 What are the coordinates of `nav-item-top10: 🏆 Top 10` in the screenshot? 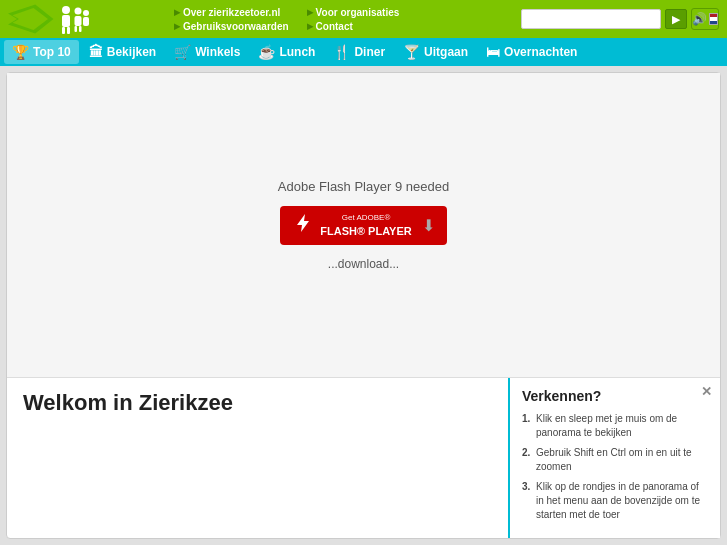 It's located at (42, 52).